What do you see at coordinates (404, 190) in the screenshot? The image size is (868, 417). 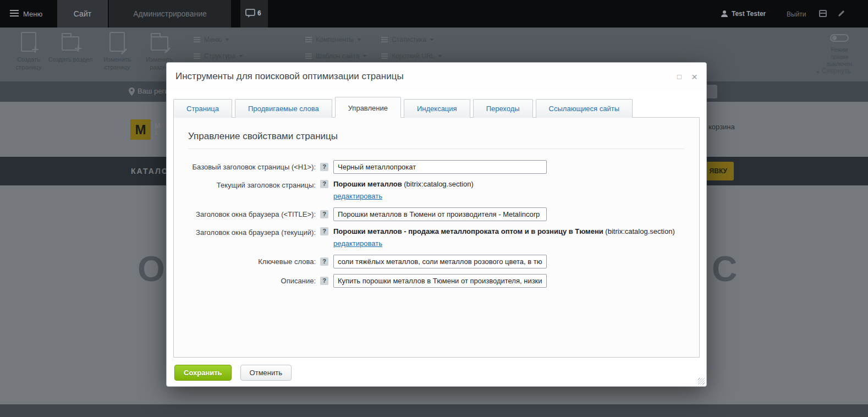 I see `current-title-value: Порошки металлов (bitrix:catalog.section…` at bounding box center [404, 190].